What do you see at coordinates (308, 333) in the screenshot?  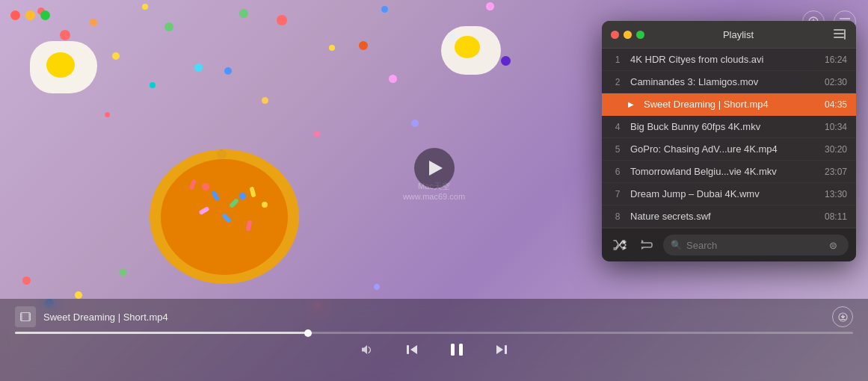 I see `progress-thumb` at bounding box center [308, 333].